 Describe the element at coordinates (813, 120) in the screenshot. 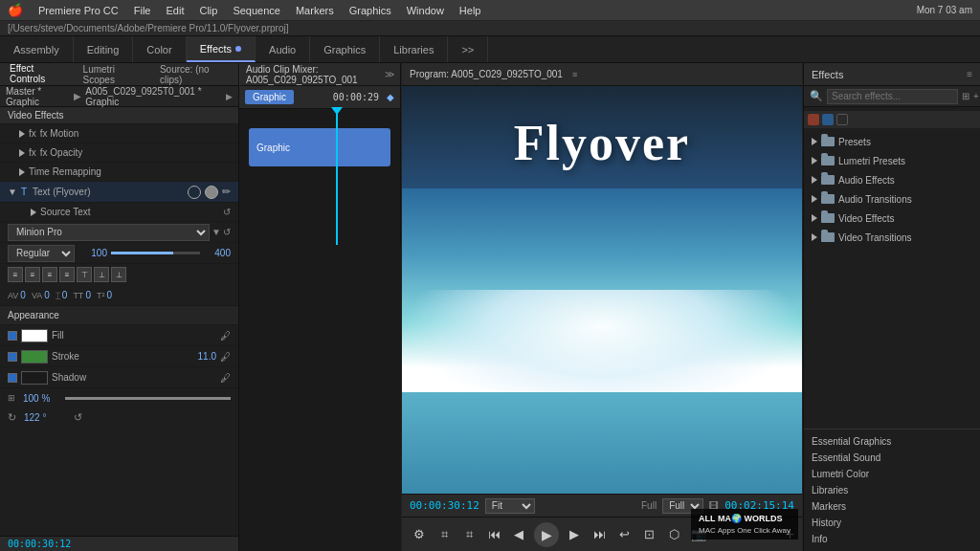

I see `color-dot-red` at that location.